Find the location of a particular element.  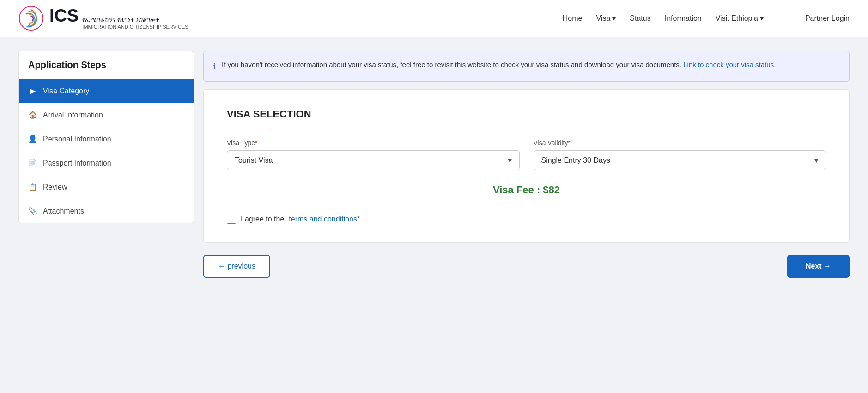

visa-validity-group: Visa Validity* Single Entry 30 Days Sing… is located at coordinates (680, 154).